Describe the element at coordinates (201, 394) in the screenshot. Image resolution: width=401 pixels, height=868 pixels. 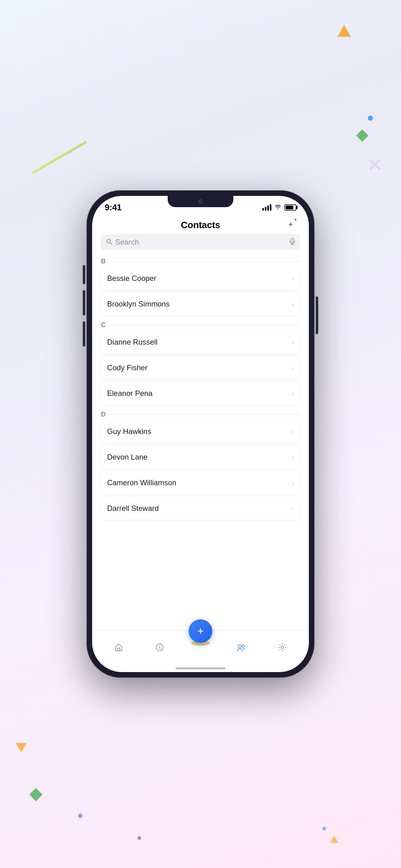
I see `contact-item-eleanor-pena: Eleanor Pena ›` at that location.